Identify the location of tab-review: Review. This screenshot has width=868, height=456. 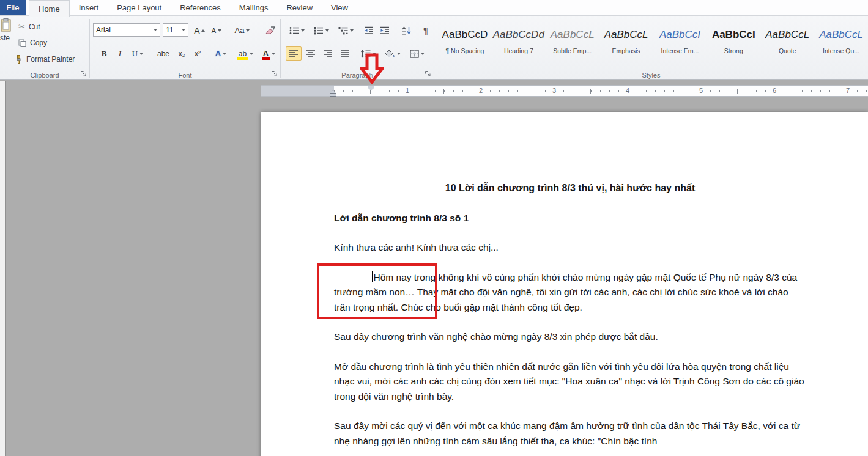
(300, 7).